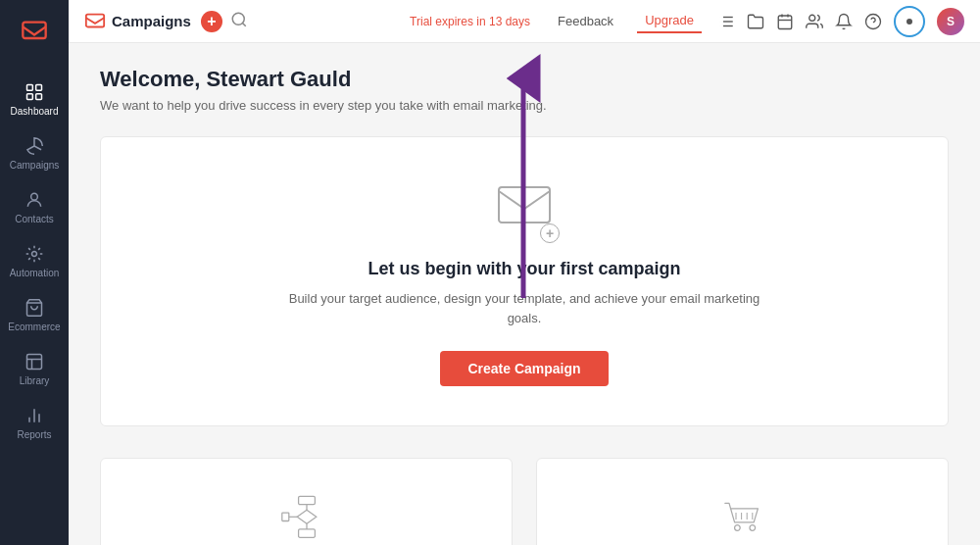 This screenshot has width=980, height=545. I want to click on calendar-icon, so click(785, 22).